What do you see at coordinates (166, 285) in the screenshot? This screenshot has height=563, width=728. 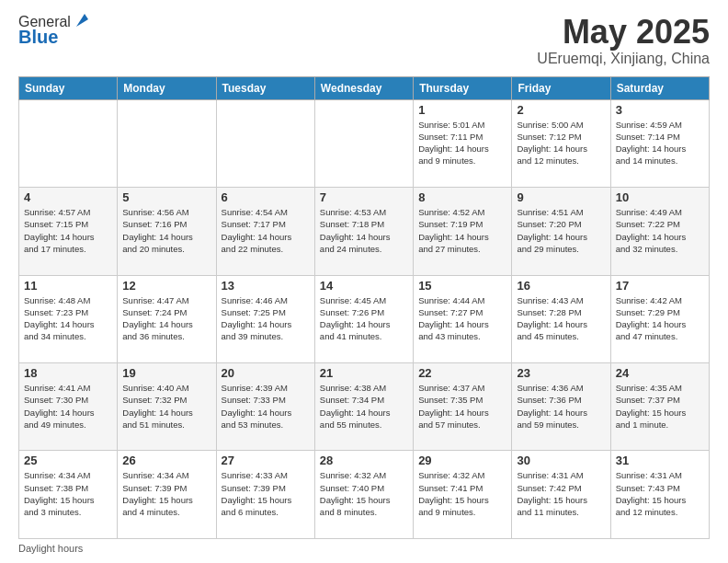 I see `day-number: 12` at bounding box center [166, 285].